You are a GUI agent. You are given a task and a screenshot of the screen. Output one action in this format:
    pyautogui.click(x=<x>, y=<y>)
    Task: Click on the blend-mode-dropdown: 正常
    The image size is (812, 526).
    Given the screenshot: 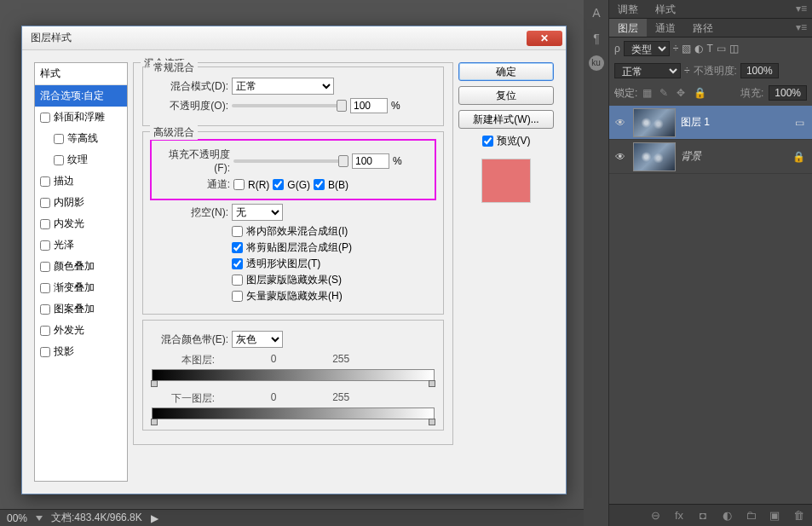 What is the action you would take?
    pyautogui.click(x=283, y=86)
    